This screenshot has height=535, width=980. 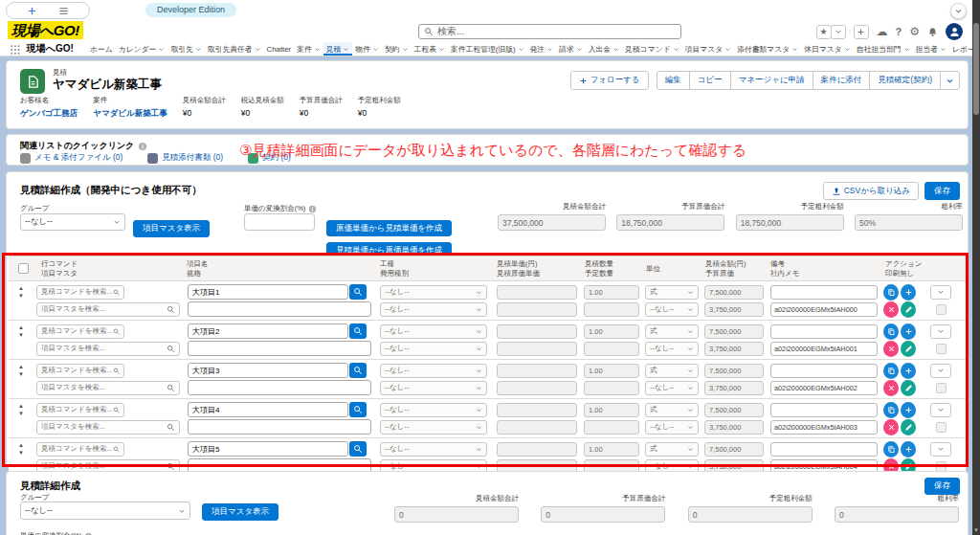 I want to click on nav-tab: 見積, so click(x=339, y=49).